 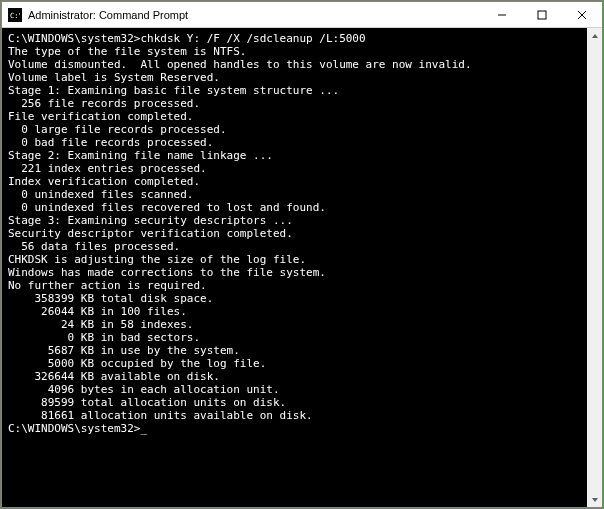 I want to click on output-line: Stage 3: Examining security descriptors …, so click(x=294, y=220).